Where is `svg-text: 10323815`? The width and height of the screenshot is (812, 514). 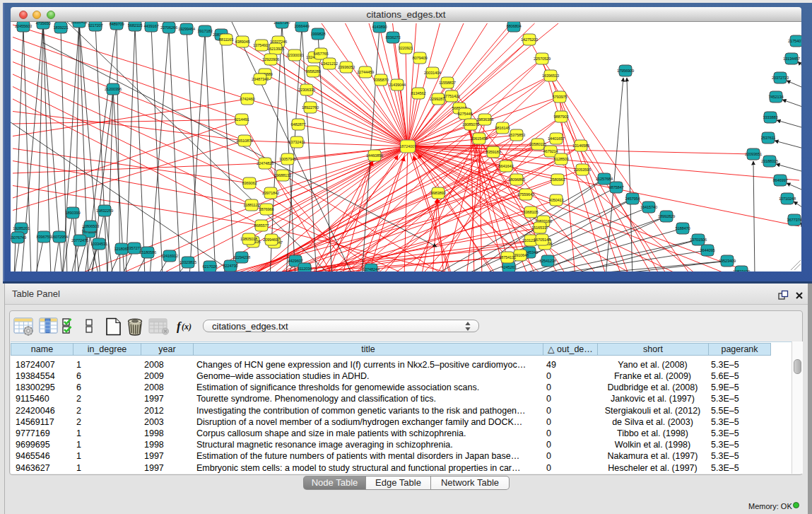 svg-text: 10323815 is located at coordinates (188, 262).